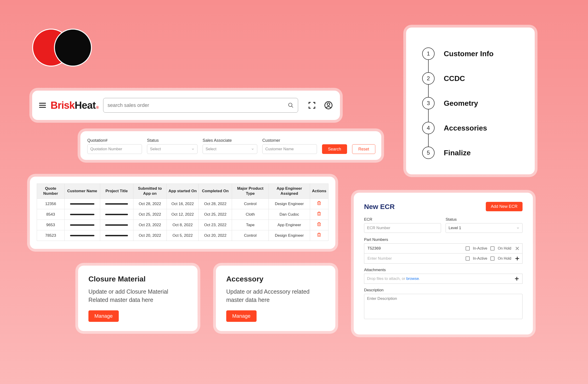  I want to click on step-1: 1 Customer Info, so click(472, 54).